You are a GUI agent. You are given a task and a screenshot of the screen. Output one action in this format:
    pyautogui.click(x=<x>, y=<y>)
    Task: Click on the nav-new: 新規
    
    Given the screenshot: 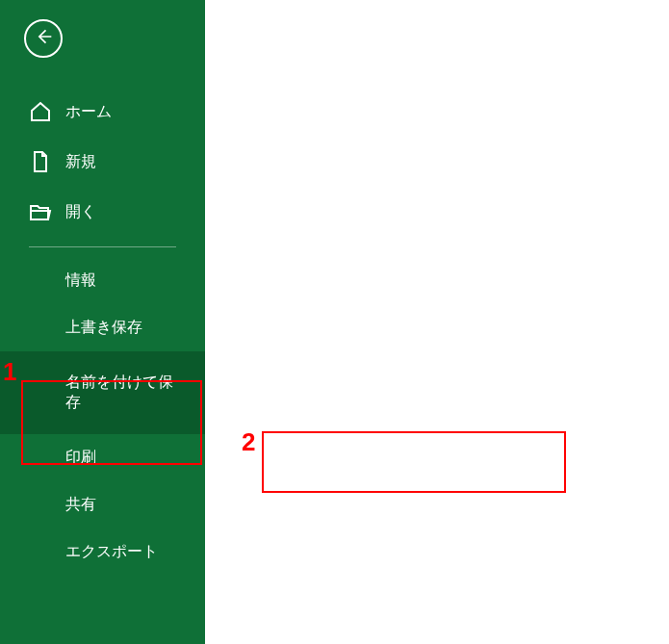 What is the action you would take?
    pyautogui.click(x=102, y=162)
    